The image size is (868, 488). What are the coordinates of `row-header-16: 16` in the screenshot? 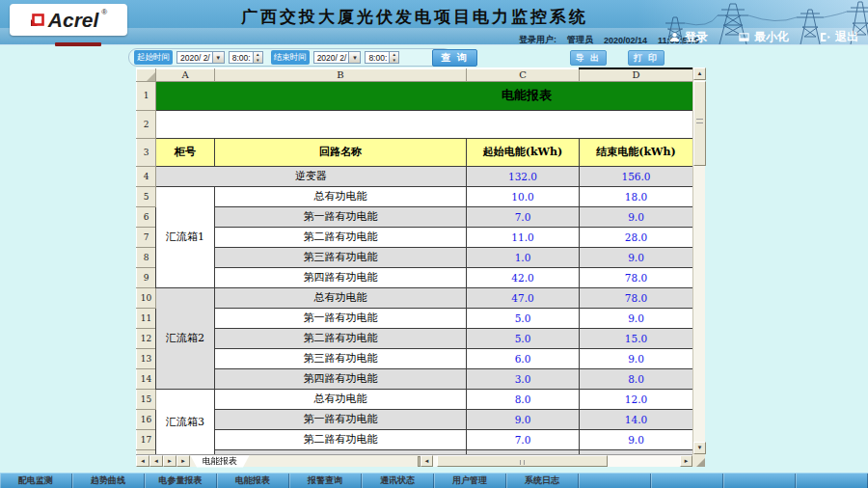 It's located at (147, 419).